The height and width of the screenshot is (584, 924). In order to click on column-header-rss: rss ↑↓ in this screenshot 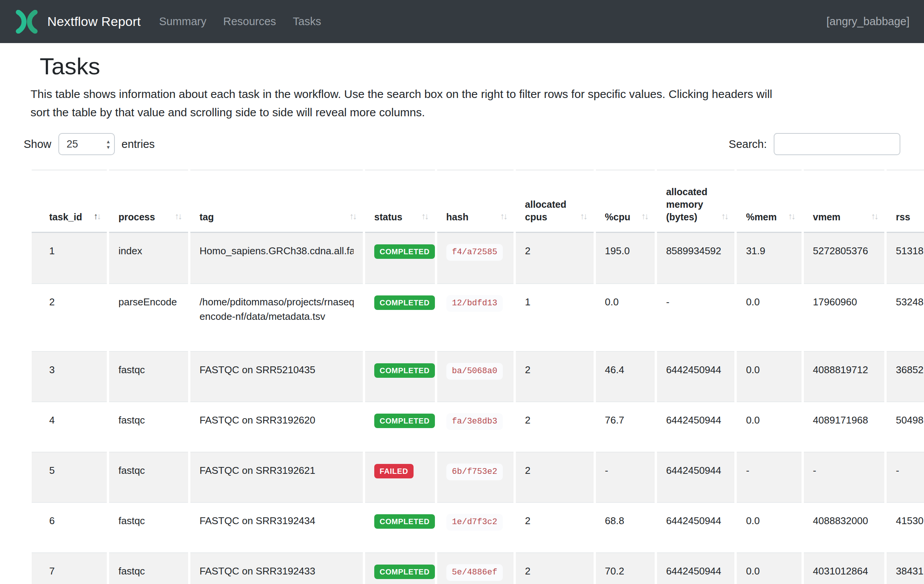, I will do `click(906, 201)`.